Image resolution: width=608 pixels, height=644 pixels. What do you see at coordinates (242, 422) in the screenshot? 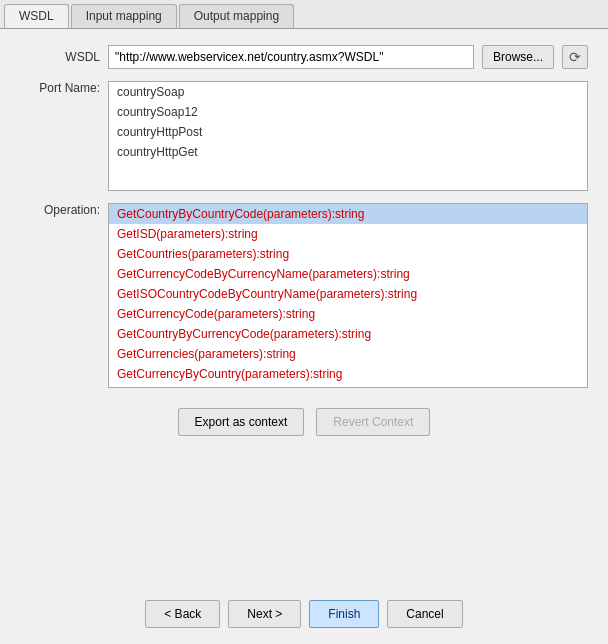
I see `export-context-button: Export as context` at bounding box center [242, 422].